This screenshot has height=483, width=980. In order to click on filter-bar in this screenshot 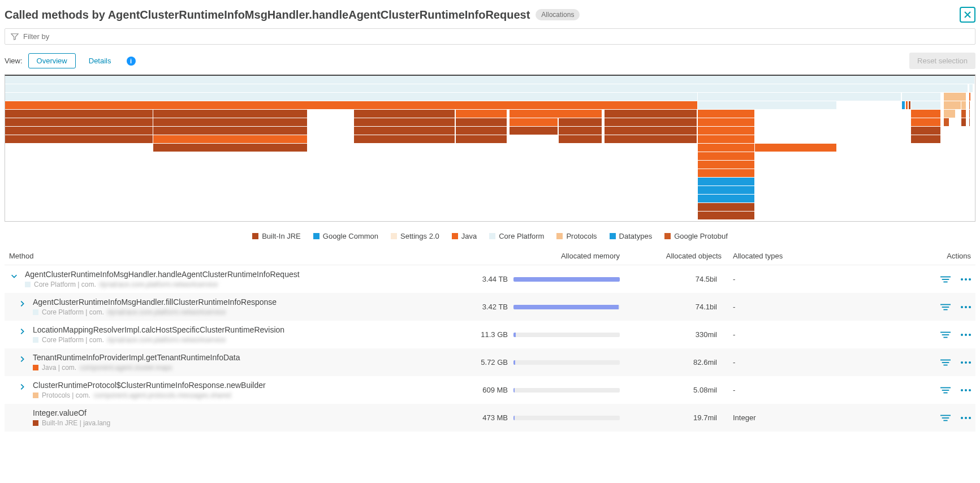, I will do `click(490, 36)`.